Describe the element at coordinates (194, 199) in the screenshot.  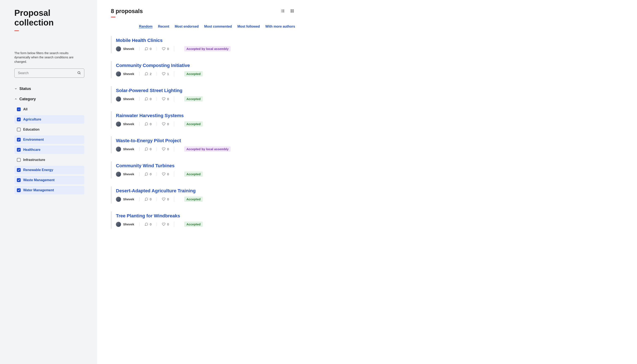
I see `status-badge: Accepted` at that location.